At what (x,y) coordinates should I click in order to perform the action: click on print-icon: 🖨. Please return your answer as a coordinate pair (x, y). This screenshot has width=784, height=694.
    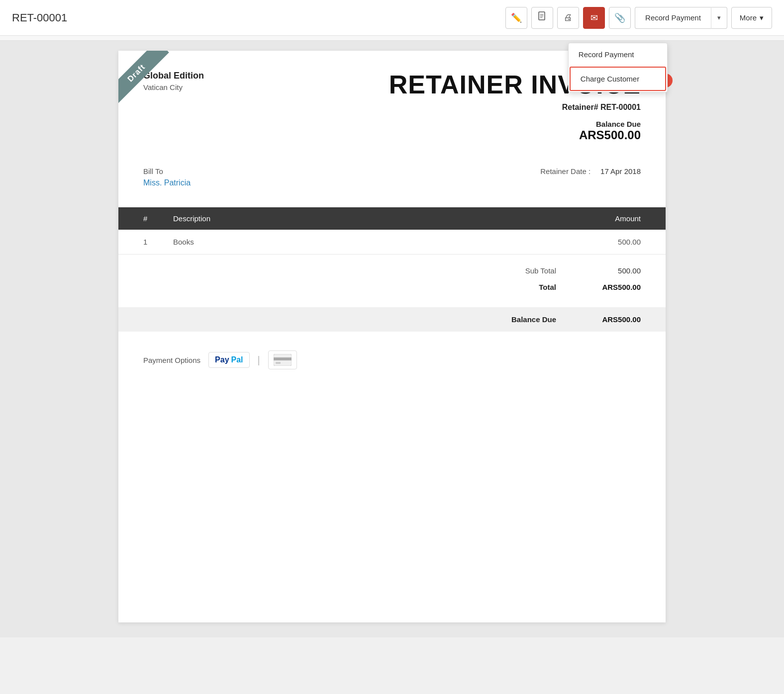
    Looking at the image, I should click on (568, 18).